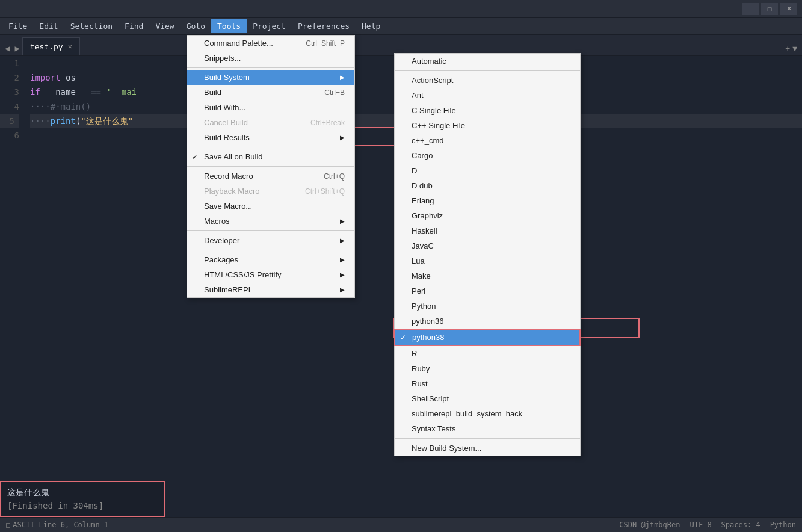 This screenshot has width=802, height=532. What do you see at coordinates (770, 9) in the screenshot?
I see `maximize-button: □` at bounding box center [770, 9].